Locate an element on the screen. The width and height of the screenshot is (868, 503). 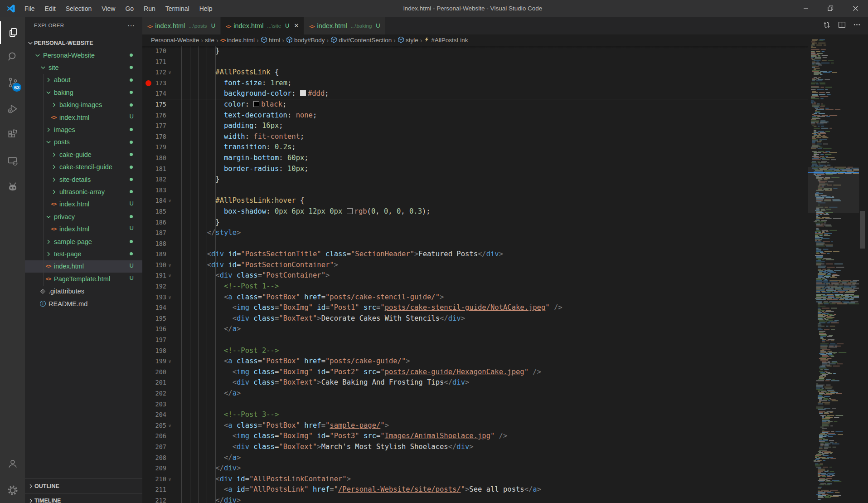
code-line-191: 191∨<div class="PostContainer"> is located at coordinates (475, 276).